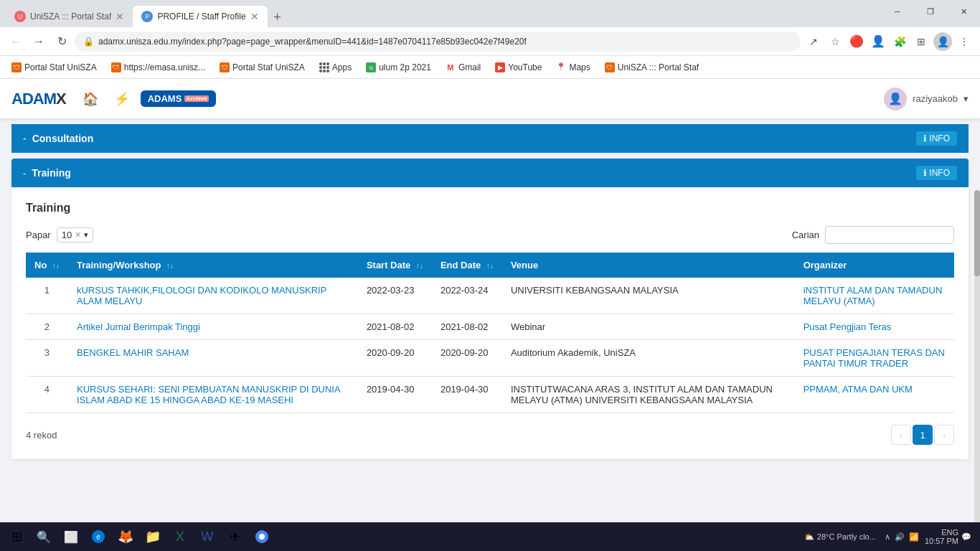  Describe the element at coordinates (120, 17) in the screenshot. I see `tab-1-close: ✕` at that location.